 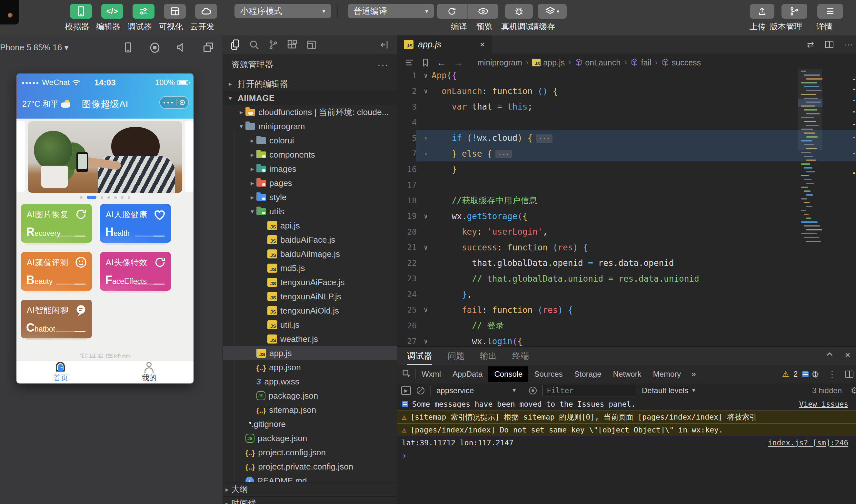 What do you see at coordinates (310, 268) in the screenshot?
I see `tree-item-md5.js: JSmd5.js` at bounding box center [310, 268].